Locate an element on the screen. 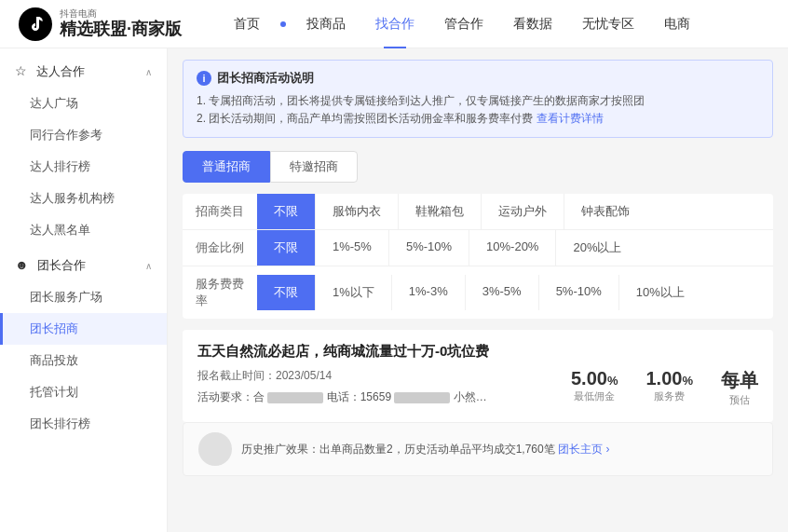  tab-normal-recruit: 普通招商 is located at coordinates (226, 167).